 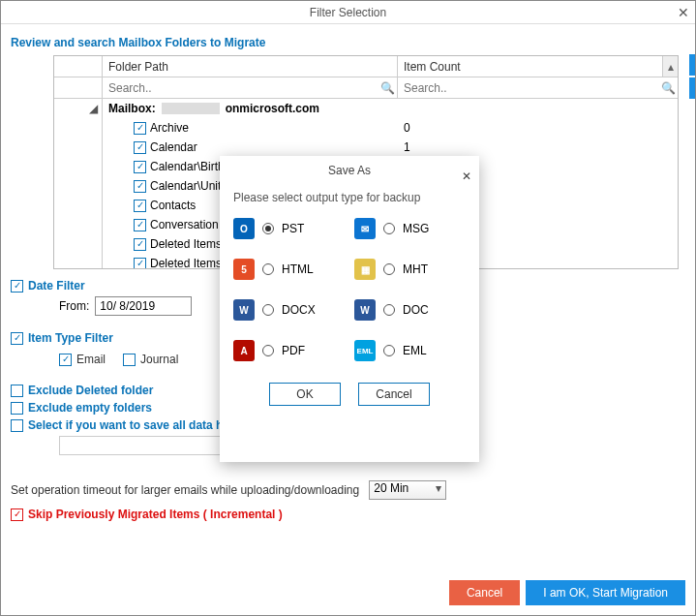 I want to click on cancel-button: Cancel, so click(x=394, y=394).